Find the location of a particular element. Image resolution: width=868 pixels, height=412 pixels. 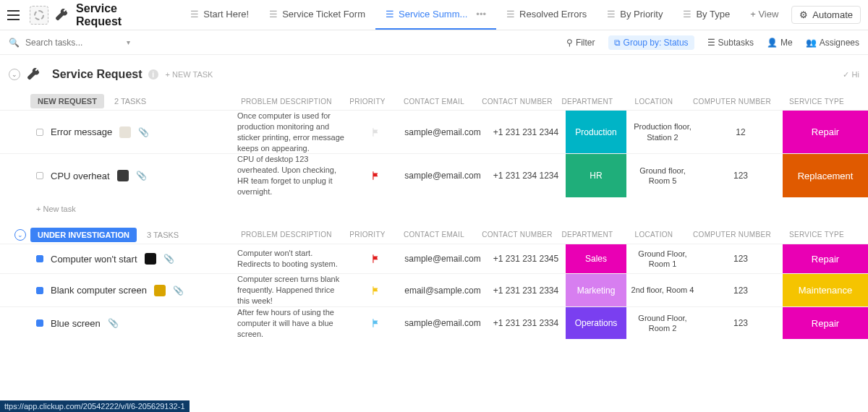

col-email: CONTACT EMAIL is located at coordinates (434, 234).